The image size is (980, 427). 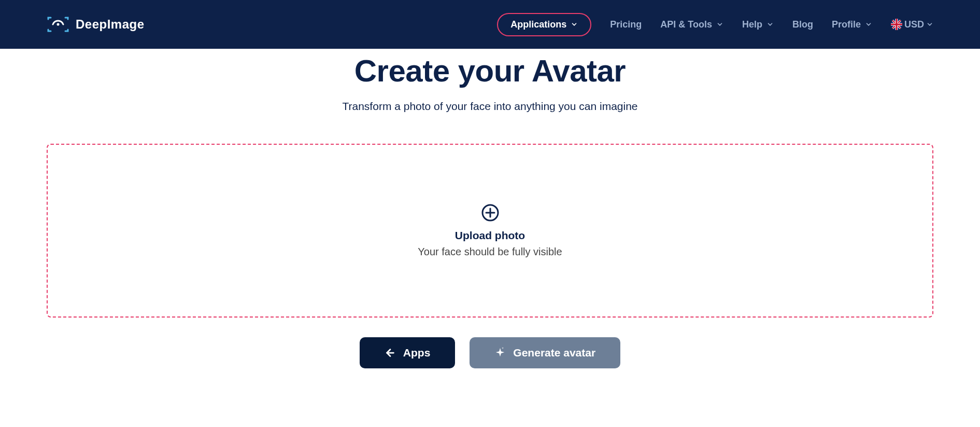 I want to click on nav-pricing-label: Pricing, so click(x=626, y=25).